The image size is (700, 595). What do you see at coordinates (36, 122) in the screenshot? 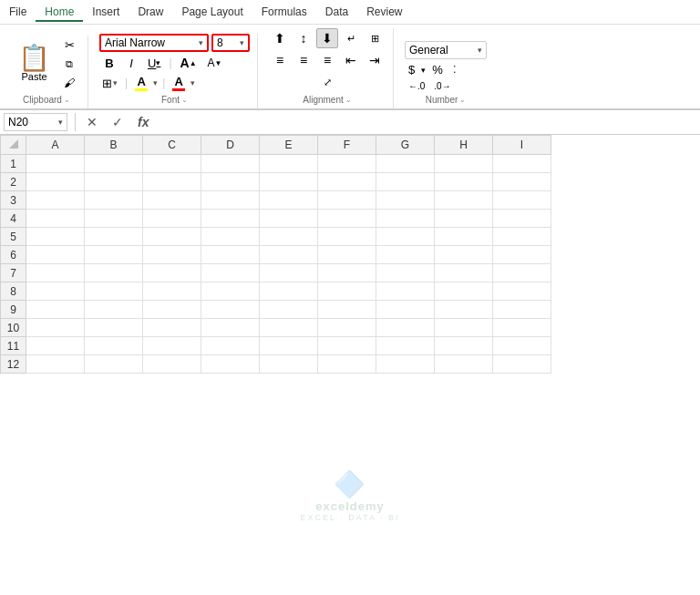
I see `cell-reference-box: N20 ▾` at bounding box center [36, 122].